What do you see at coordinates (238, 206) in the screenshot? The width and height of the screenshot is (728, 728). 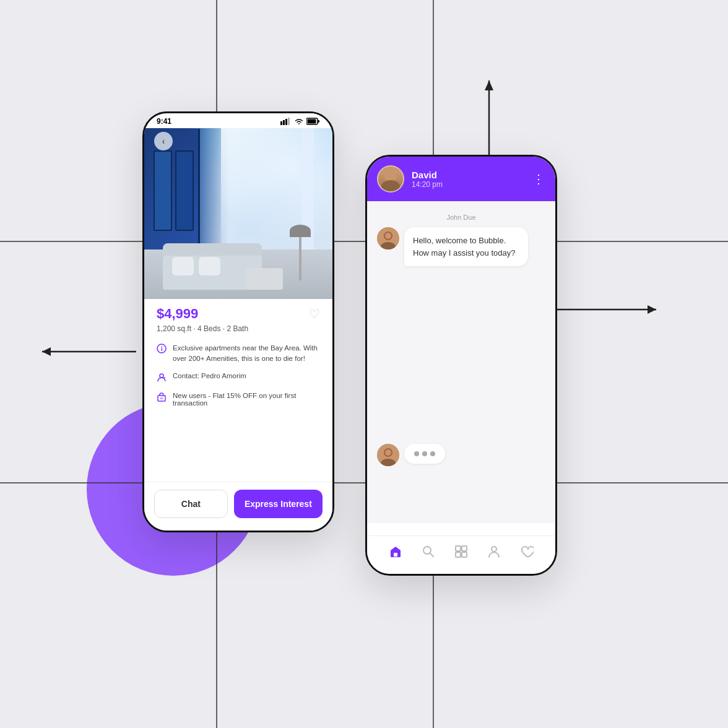 I see `hero-image: ‹` at bounding box center [238, 206].